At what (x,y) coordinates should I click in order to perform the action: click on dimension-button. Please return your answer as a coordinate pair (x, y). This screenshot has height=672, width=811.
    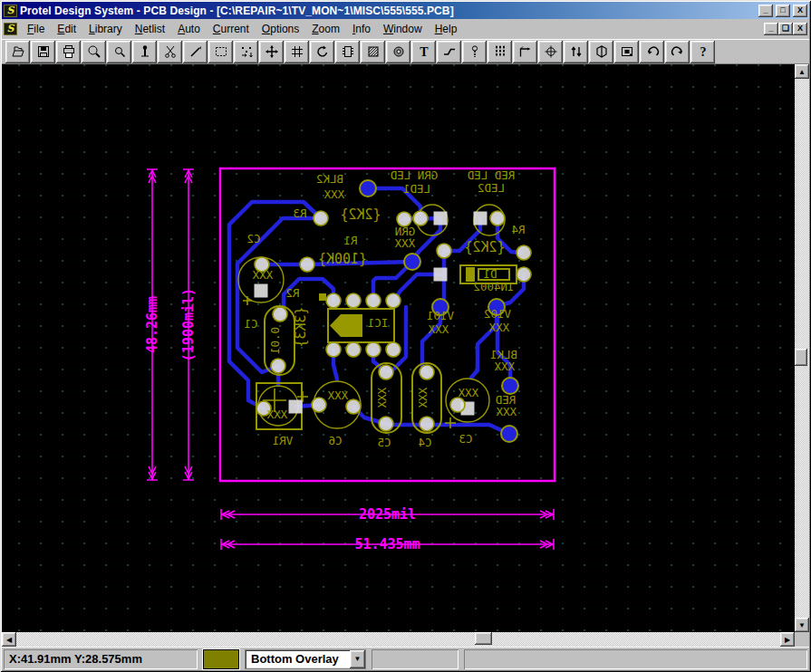
    Looking at the image, I should click on (526, 53).